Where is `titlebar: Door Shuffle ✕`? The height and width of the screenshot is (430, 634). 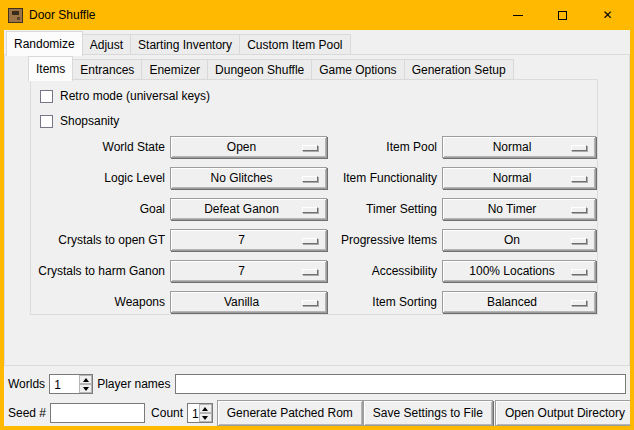 titlebar: Door Shuffle ✕ is located at coordinates (317, 15).